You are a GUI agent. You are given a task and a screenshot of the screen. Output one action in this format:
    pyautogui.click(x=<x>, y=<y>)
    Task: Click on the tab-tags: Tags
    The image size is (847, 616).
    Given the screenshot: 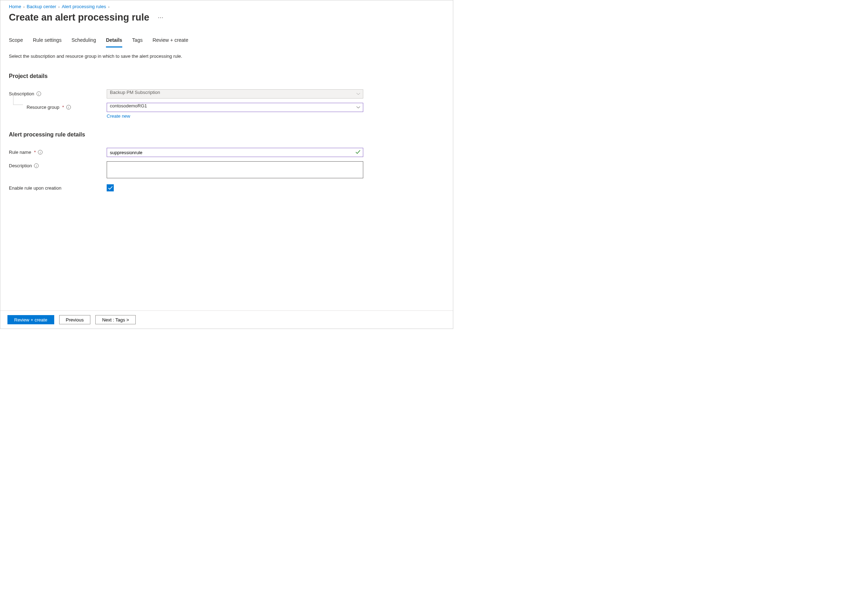 What is the action you would take?
    pyautogui.click(x=137, y=43)
    